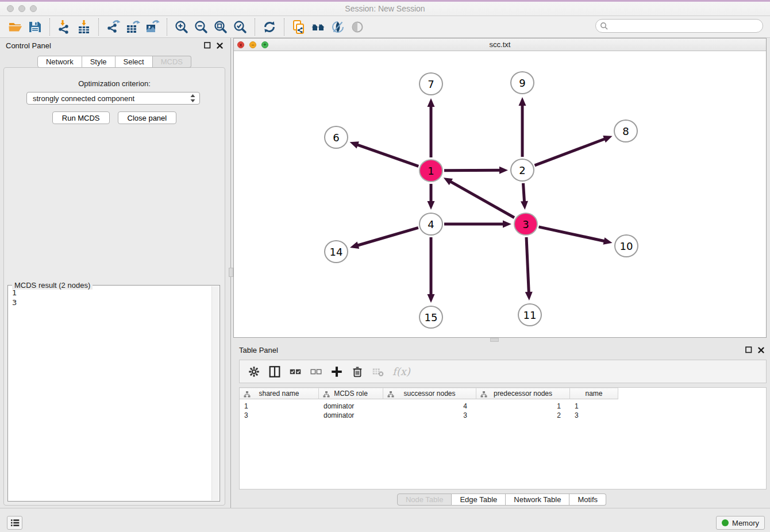  I want to click on zoom-selected-icon, so click(240, 27).